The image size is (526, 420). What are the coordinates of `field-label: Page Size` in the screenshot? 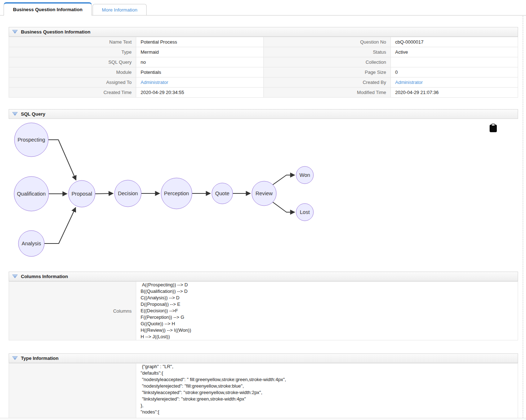 It's located at (327, 72).